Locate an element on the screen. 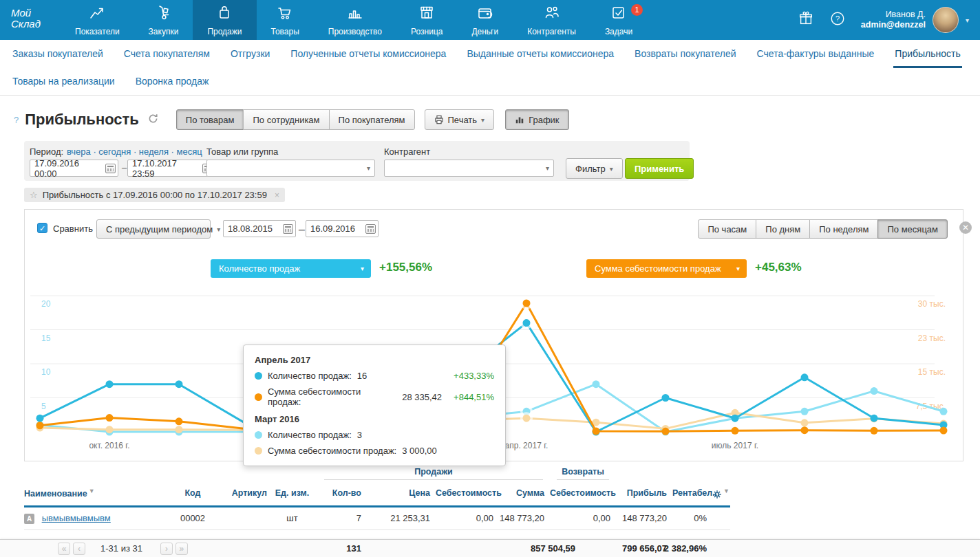  date-to-input: 17.10.2017 23:59 is located at coordinates (171, 168).